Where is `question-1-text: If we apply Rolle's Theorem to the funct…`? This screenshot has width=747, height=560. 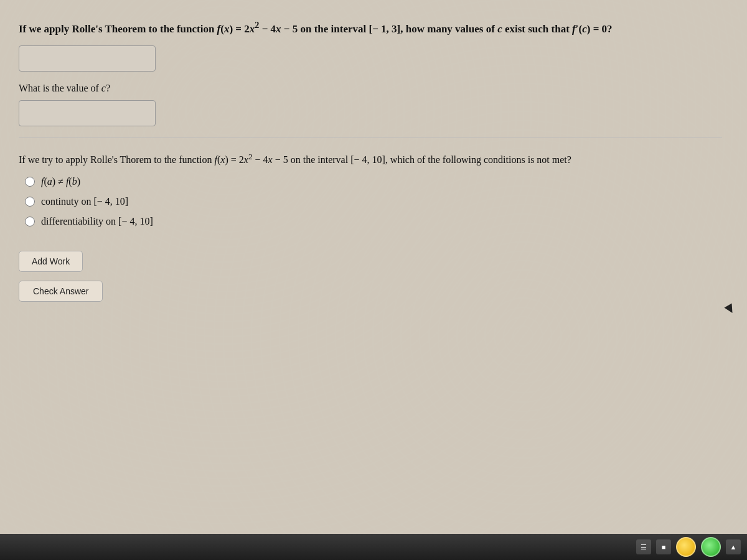 question-1-text: If we apply Rolle's Theorem to the funct… is located at coordinates (370, 27).